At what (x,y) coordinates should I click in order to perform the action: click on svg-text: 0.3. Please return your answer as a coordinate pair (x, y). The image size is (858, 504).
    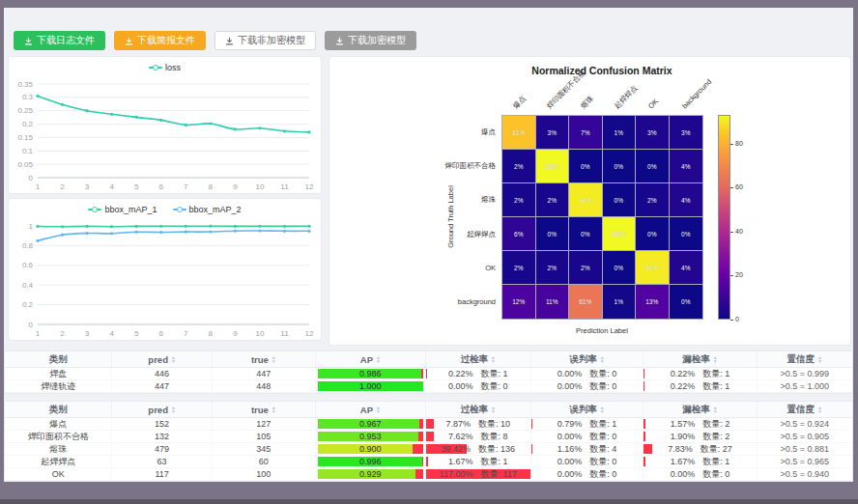
    Looking at the image, I should click on (28, 97).